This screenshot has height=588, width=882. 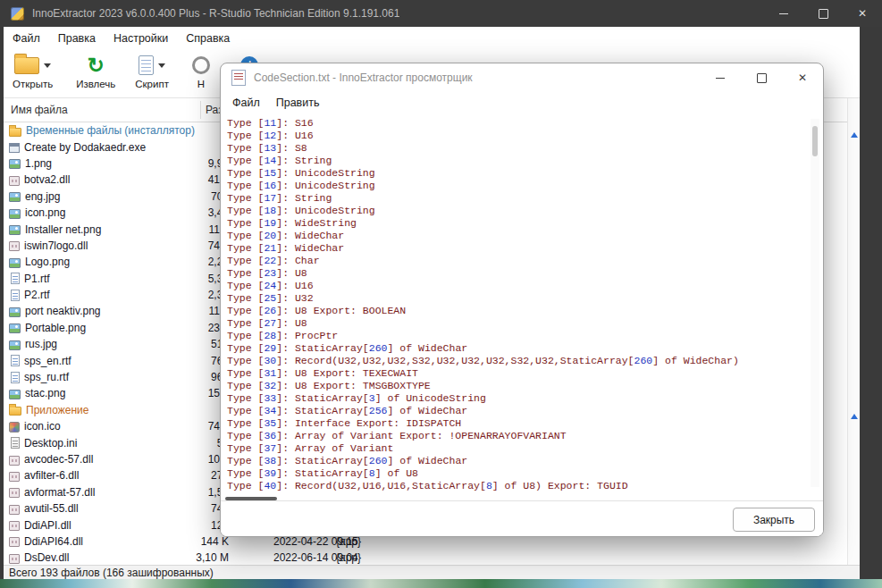 What do you see at coordinates (522, 103) in the screenshot?
I see `viewer-menubar: Файл Править` at bounding box center [522, 103].